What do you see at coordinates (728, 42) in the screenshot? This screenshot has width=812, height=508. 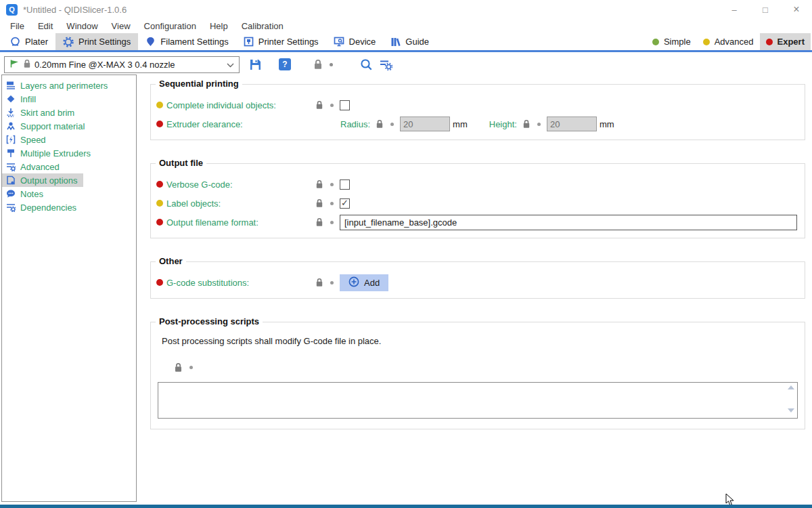 I see `mode-advanced: Advanced` at bounding box center [728, 42].